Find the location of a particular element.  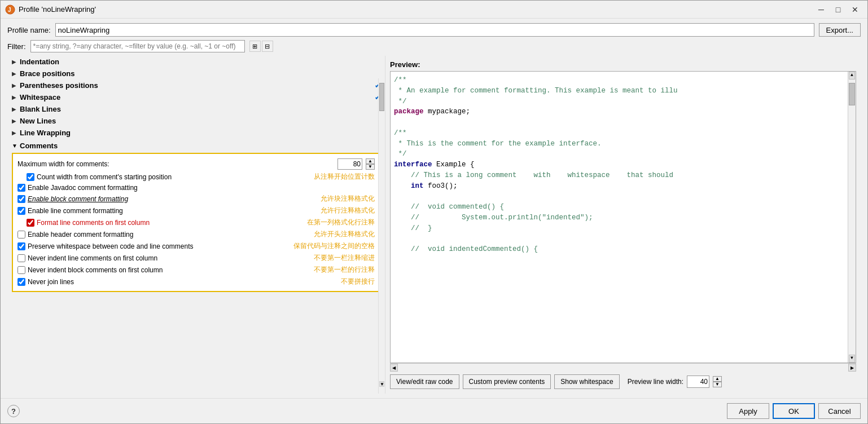

javadoc-checkbox is located at coordinates (21, 188).